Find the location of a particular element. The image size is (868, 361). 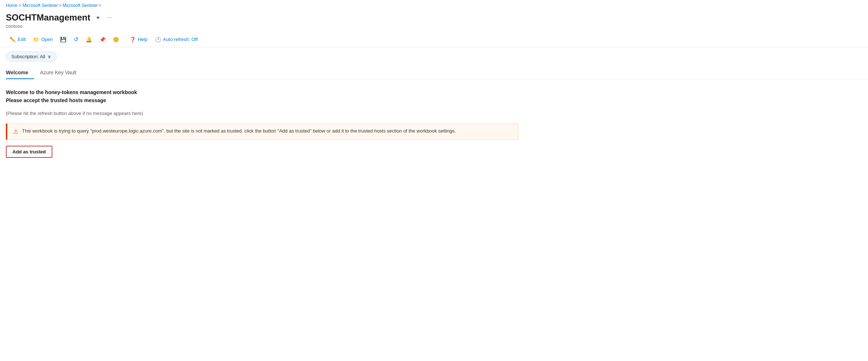

clock-icon: 🕐 is located at coordinates (158, 40).